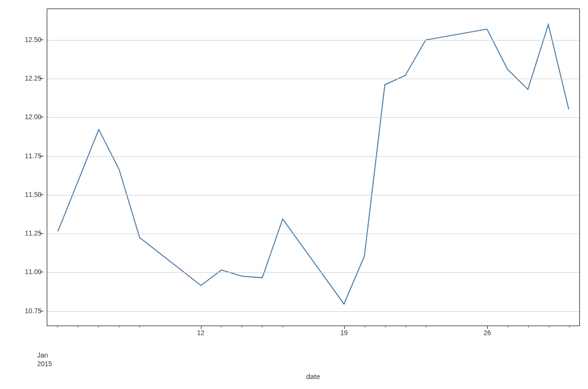  Describe the element at coordinates (201, 333) in the screenshot. I see `x-tick-label: 12` at that location.